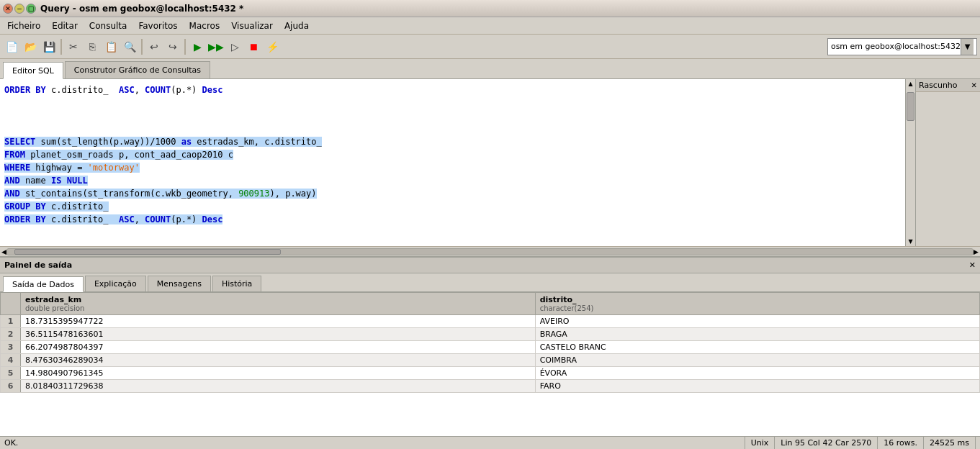  What do you see at coordinates (115, 284) in the screenshot?
I see `out-tab-explicacao: Explicação` at bounding box center [115, 284].